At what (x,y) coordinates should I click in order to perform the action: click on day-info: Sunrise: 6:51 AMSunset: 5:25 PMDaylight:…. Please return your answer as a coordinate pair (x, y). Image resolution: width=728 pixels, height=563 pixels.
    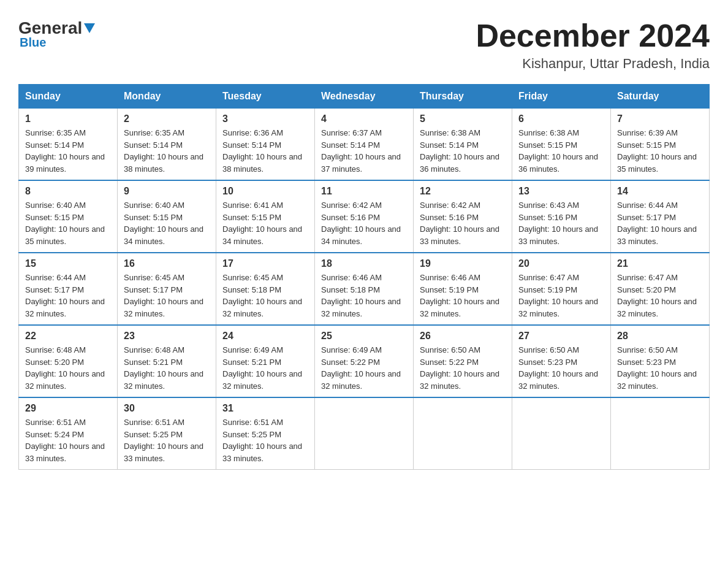
    Looking at the image, I should click on (265, 440).